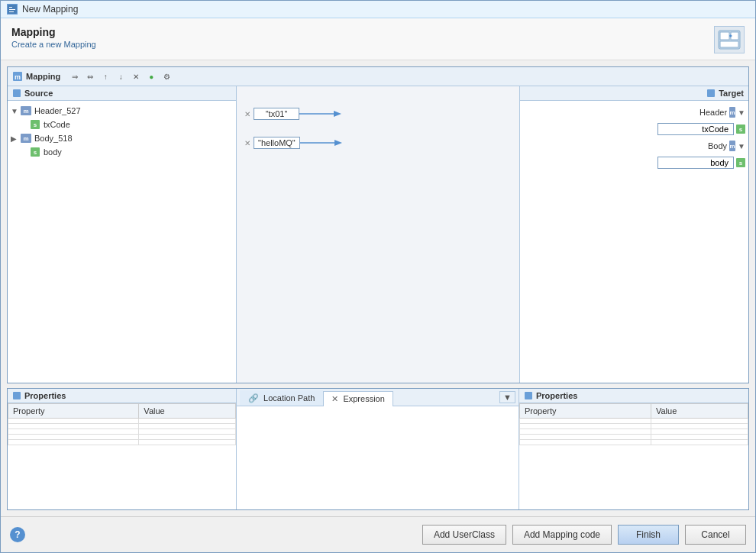 The height and width of the screenshot is (553, 756). I want to click on title-bar-icon, so click(12, 9).